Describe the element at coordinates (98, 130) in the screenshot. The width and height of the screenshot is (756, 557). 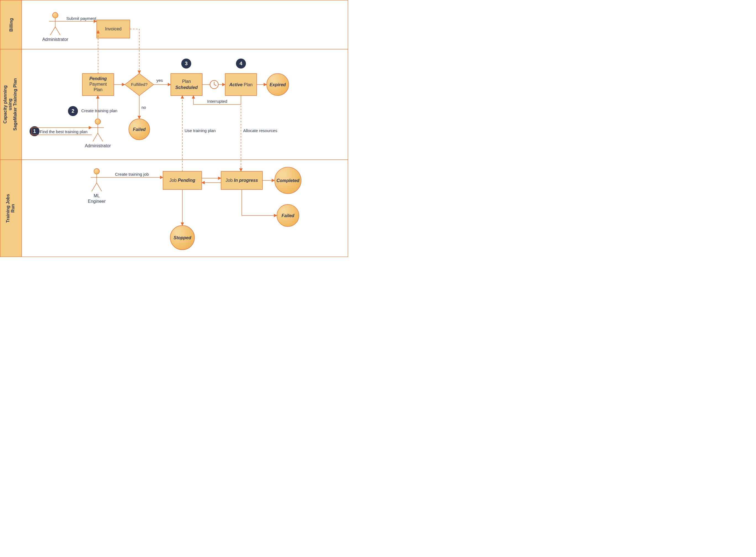
I see `actor-admin-capacity` at that location.